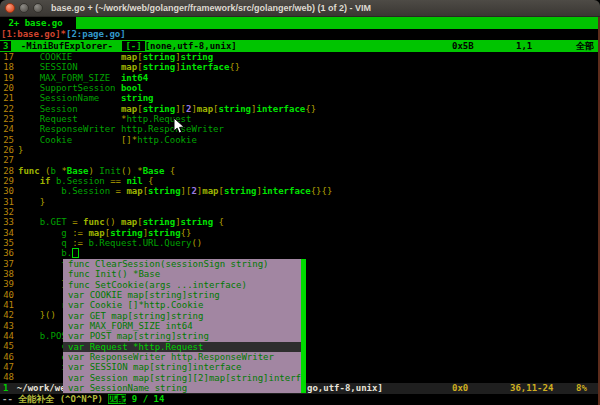  Describe the element at coordinates (300, 233) in the screenshot. I see `code-line: 34 g := map[string]string{}` at that location.